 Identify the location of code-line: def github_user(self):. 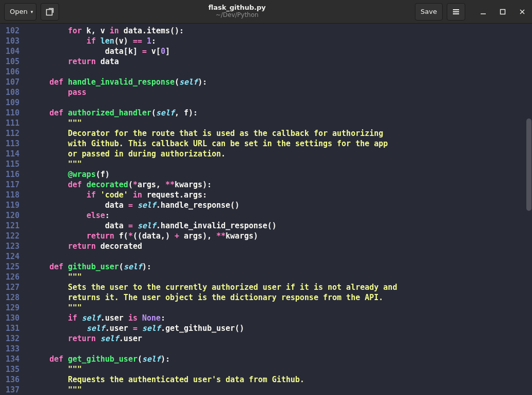
(281, 267).